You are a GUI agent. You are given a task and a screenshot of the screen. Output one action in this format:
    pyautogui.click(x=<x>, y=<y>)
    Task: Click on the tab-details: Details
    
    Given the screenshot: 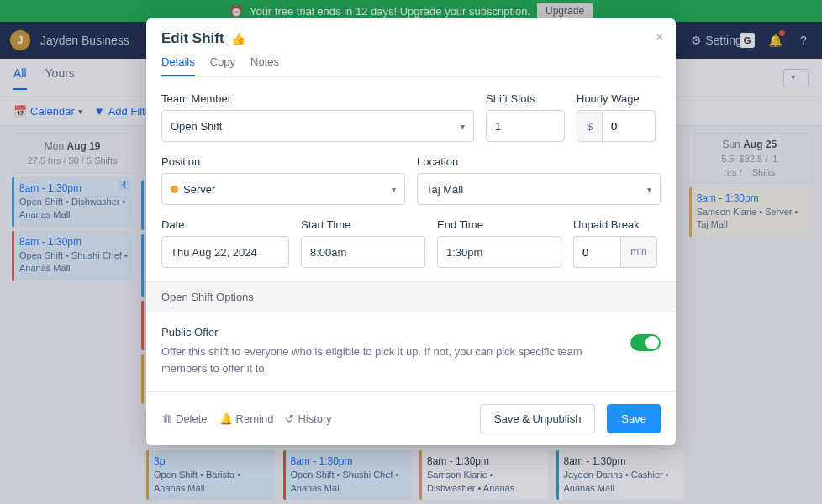 What is the action you would take?
    pyautogui.click(x=178, y=66)
    